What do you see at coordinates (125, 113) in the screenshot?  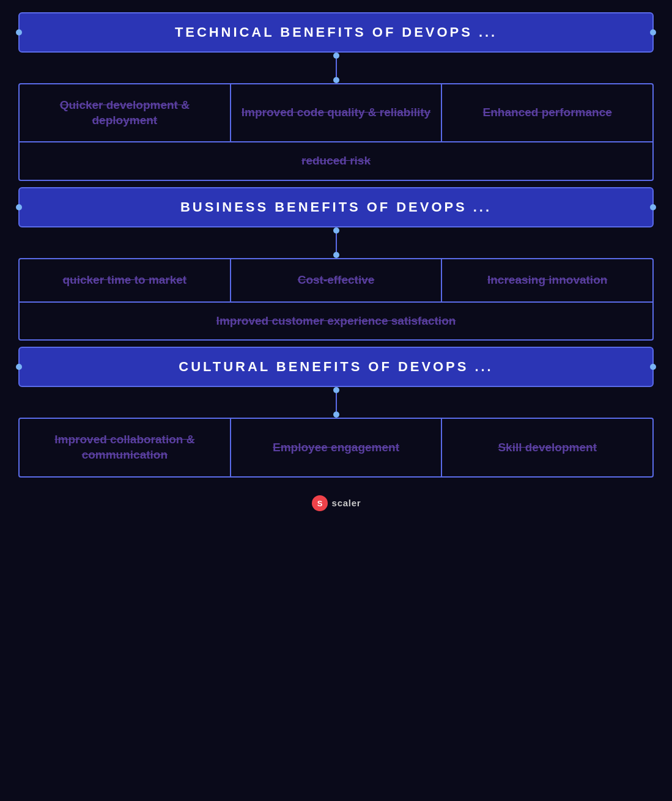 I see `card-cell: Quicker development & deployment` at bounding box center [125, 113].